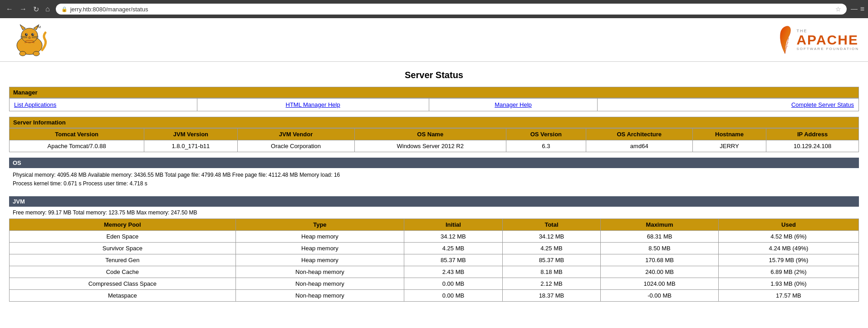 This screenshot has height=328, width=868. I want to click on memory-pool-header-row: Memory Pool Type Initial Total Maximum U…, so click(434, 225).